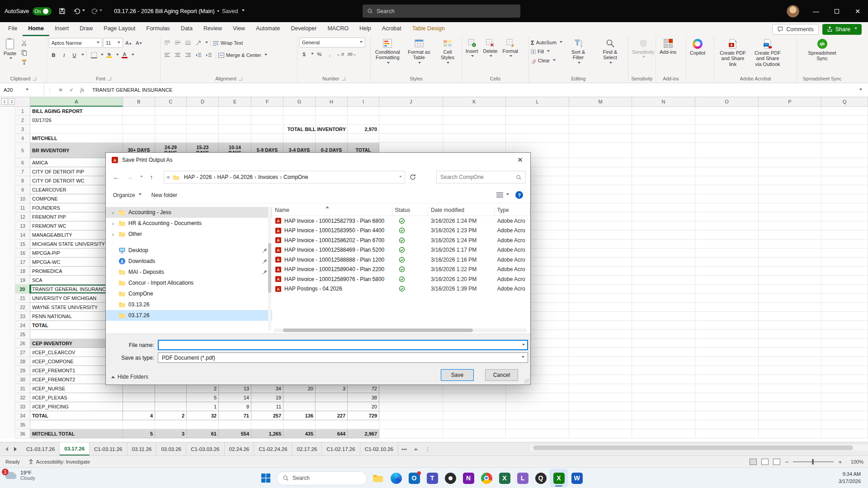 This screenshot has width=868, height=488. What do you see at coordinates (727, 407) in the screenshot?
I see `cell-O33` at bounding box center [727, 407].